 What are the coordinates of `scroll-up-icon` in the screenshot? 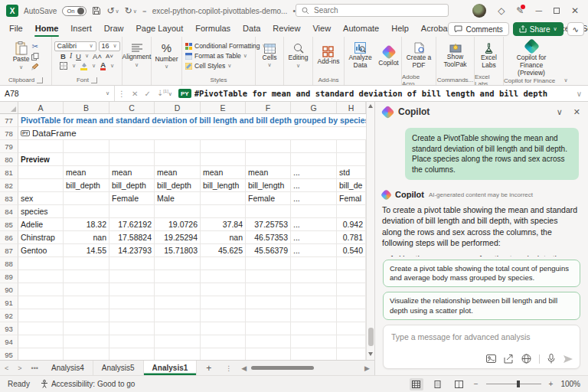 It's located at (371, 106).